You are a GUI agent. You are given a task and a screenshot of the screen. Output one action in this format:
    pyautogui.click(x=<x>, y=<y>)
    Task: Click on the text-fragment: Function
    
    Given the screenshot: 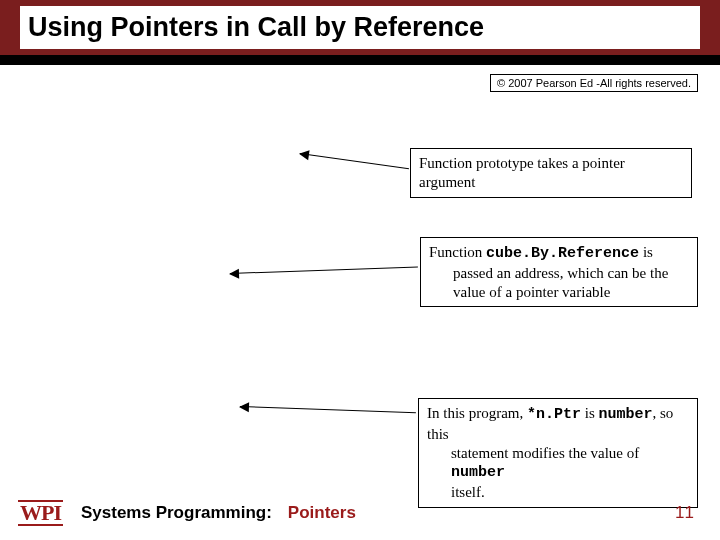 What is the action you would take?
    pyautogui.click(x=458, y=252)
    